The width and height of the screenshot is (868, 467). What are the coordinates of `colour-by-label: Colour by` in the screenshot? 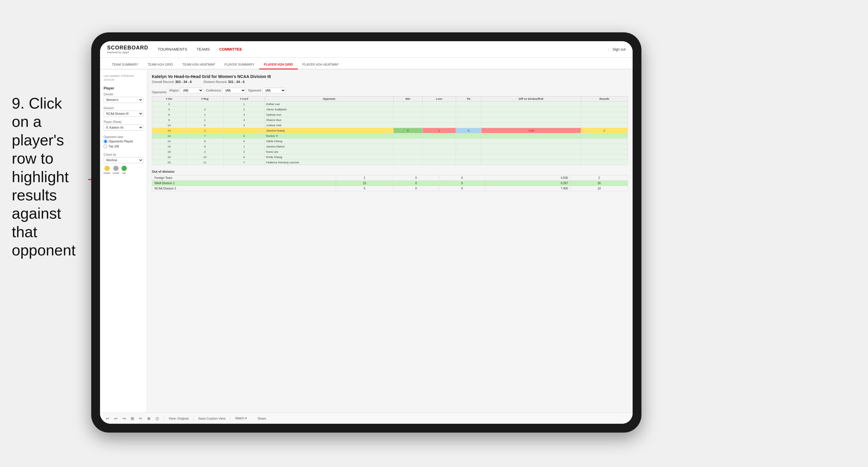 It's located at (123, 155).